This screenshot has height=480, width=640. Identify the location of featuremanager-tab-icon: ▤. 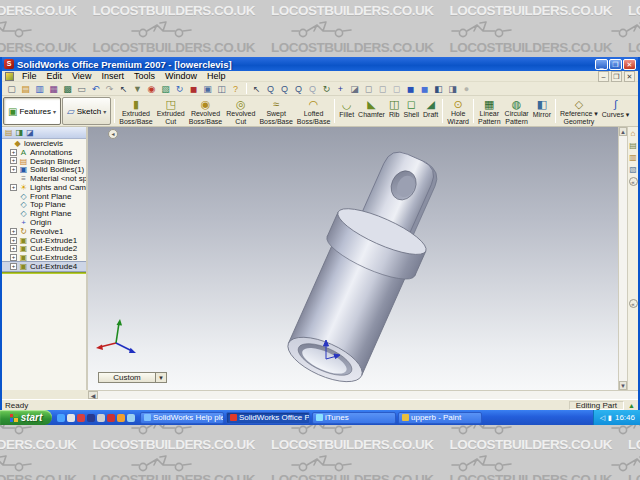
(9, 133).